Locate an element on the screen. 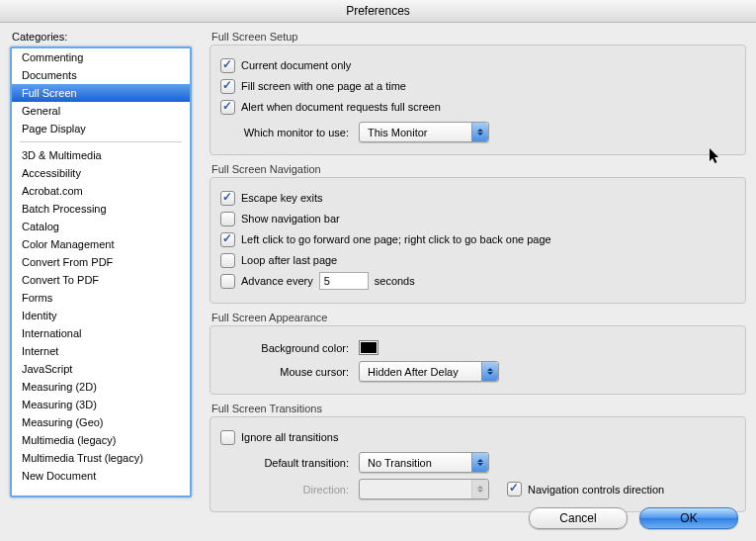  category-item: JavaScript is located at coordinates (101, 369).